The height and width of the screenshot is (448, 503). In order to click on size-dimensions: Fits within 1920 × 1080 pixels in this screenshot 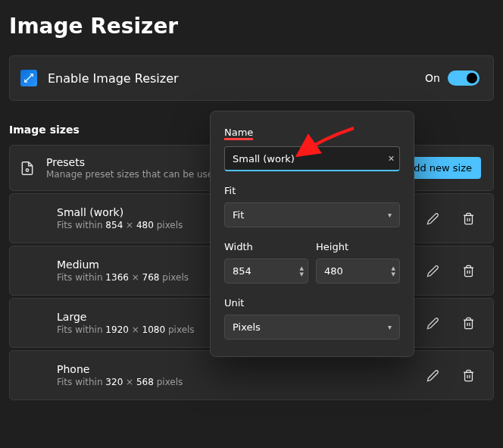, I will do `click(126, 330)`.